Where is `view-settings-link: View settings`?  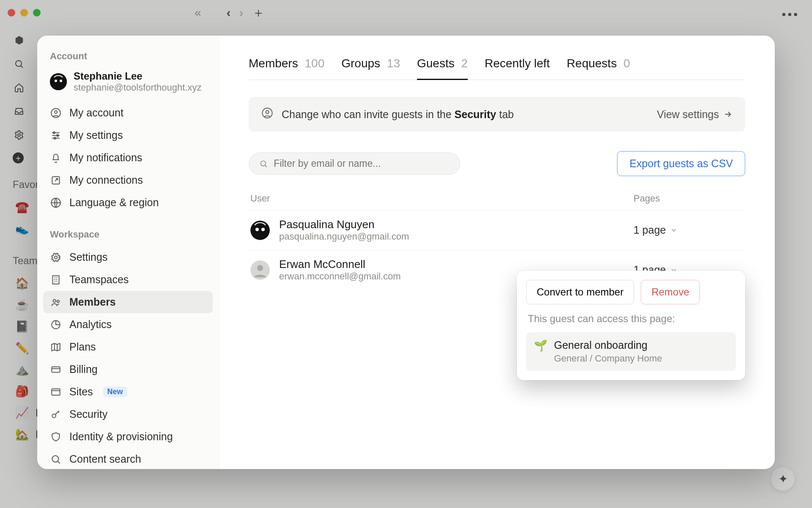
view-settings-link: View settings is located at coordinates (694, 114).